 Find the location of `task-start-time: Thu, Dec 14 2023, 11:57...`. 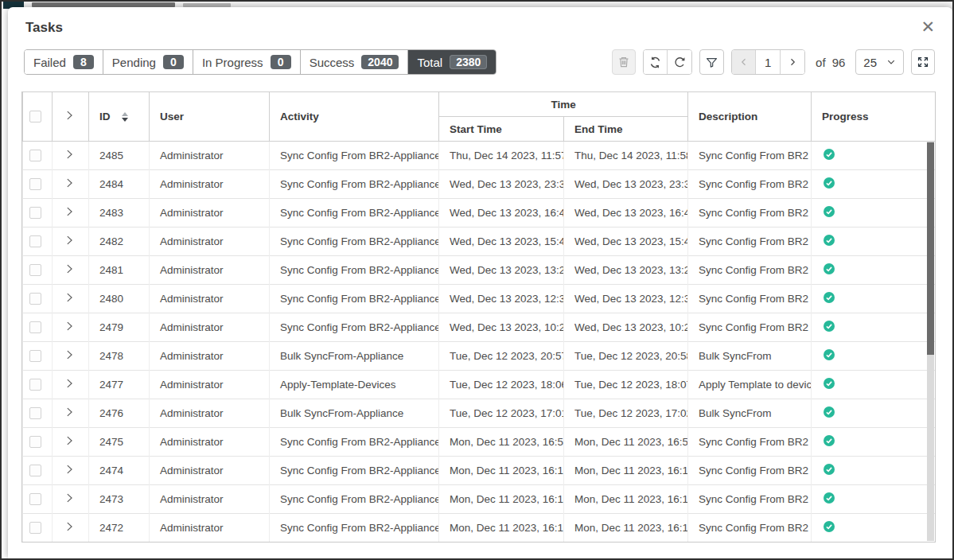

task-start-time: Thu, Dec 14 2023, 11:57... is located at coordinates (501, 156).